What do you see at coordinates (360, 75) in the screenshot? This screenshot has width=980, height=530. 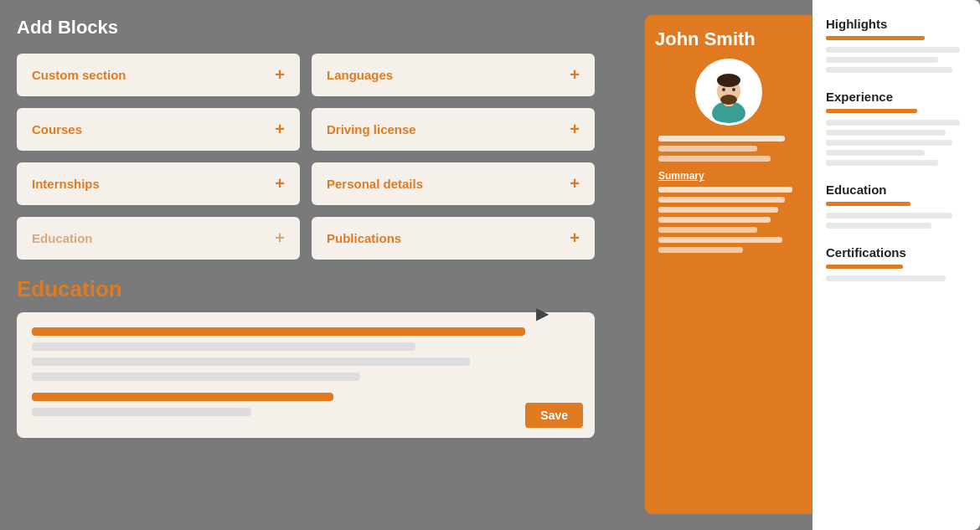 I see `languages-label: Languages` at bounding box center [360, 75].